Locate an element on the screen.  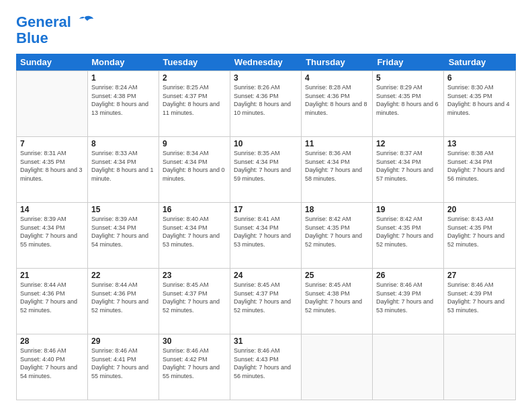
day-info: Sunrise: 8:26 AMSunset: 4:36 PMDaylight:… is located at coordinates (266, 100).